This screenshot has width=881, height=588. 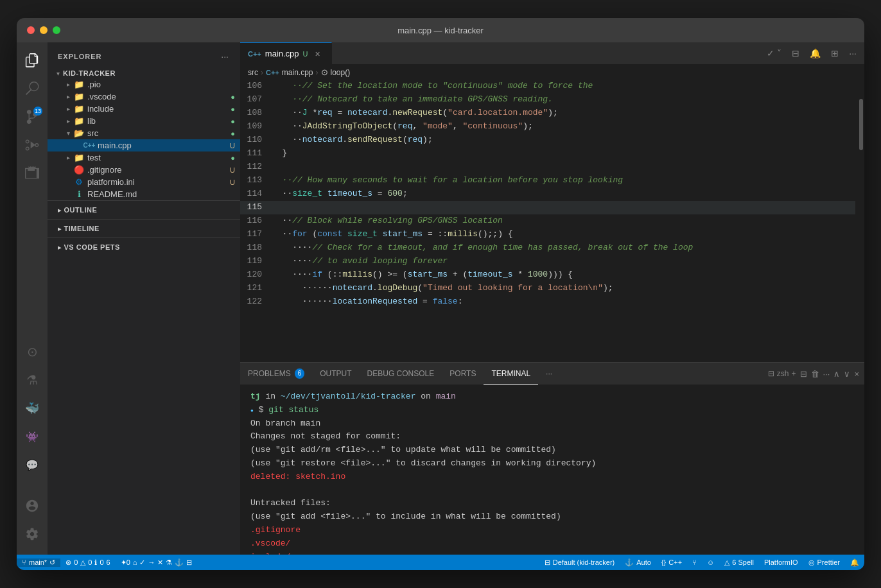 What do you see at coordinates (702, 562) in the screenshot?
I see `status-bar-right: ⊟ Default (kid-tracker) ⚓ Auto {} C++ ⑂ …` at bounding box center [702, 562].